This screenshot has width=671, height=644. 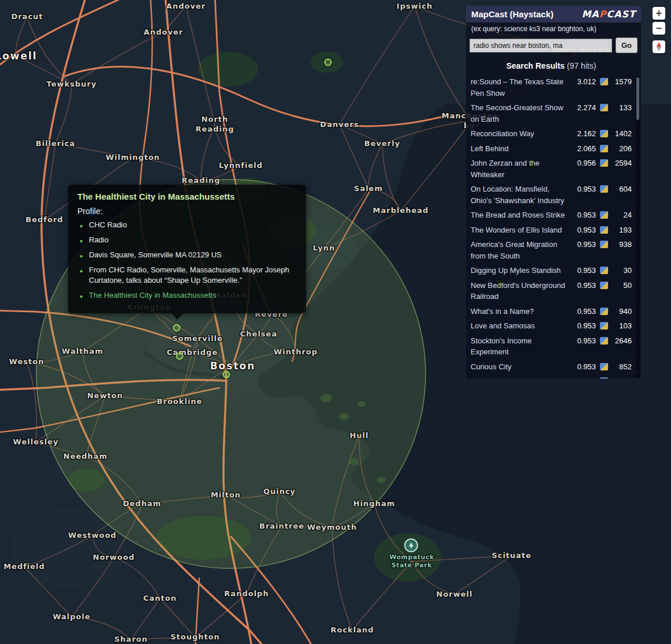 I want to click on result-count: 2646, so click(x=622, y=341).